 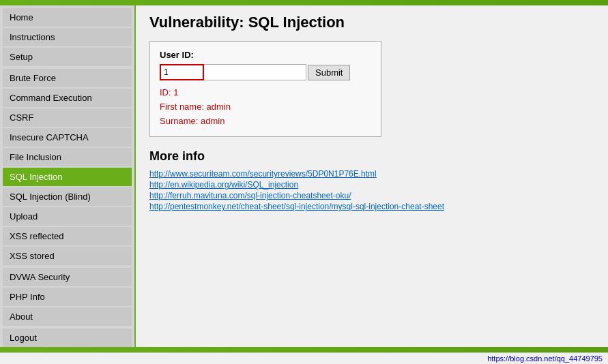 What do you see at coordinates (67, 177) in the screenshot?
I see `sidebar-item-sql-injection: SQL Injection` at bounding box center [67, 177].